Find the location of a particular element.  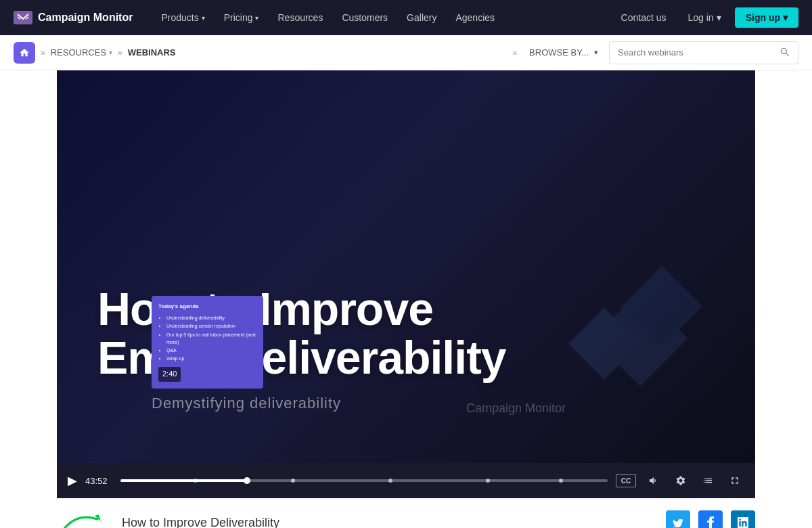

video-controls: ▶ 43:52 CC is located at coordinates (406, 481).